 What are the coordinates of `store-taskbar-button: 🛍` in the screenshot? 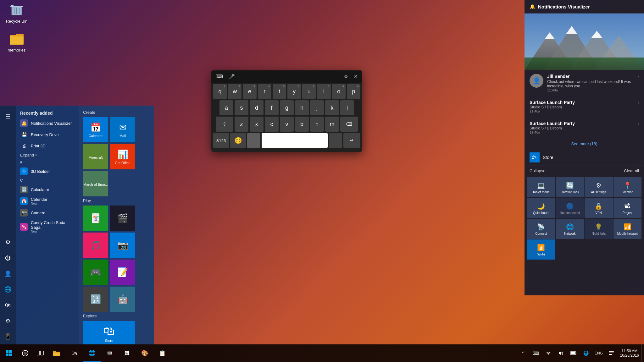 It's located at (74, 353).